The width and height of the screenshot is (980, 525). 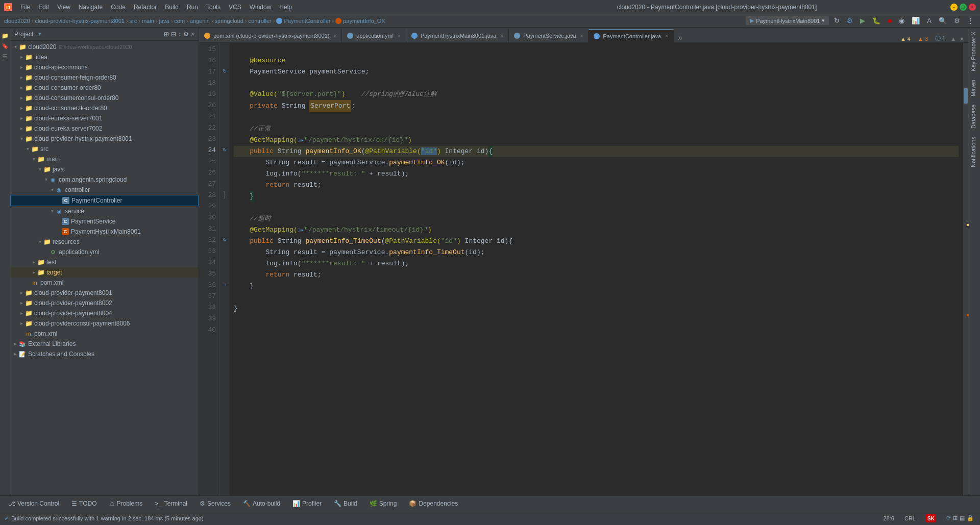 I want to click on tab-close-paymentcontroller: ×, so click(x=667, y=36).